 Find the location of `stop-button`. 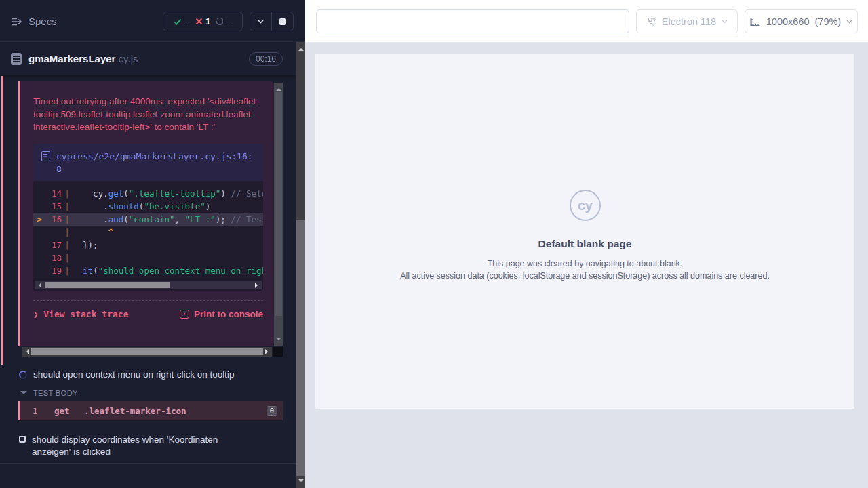

stop-button is located at coordinates (282, 22).